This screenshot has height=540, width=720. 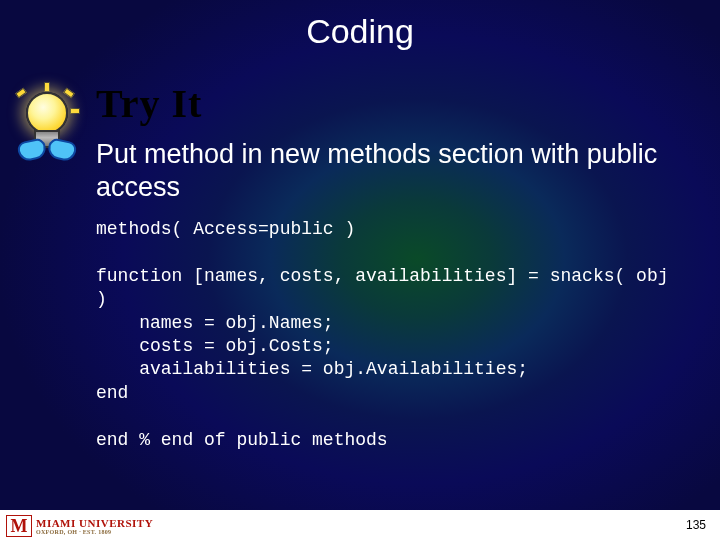 What do you see at coordinates (393, 171) in the screenshot?
I see `instruction-text: Put method in new methods section with p…` at bounding box center [393, 171].